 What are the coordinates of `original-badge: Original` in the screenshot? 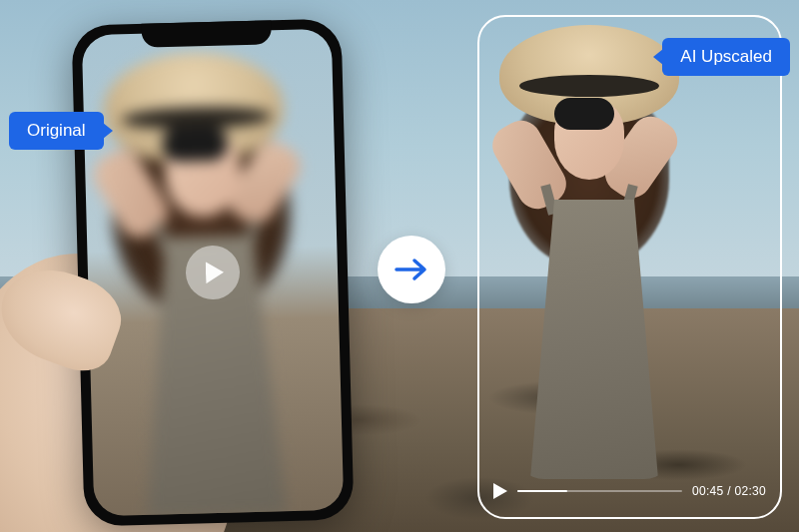 It's located at (56, 131).